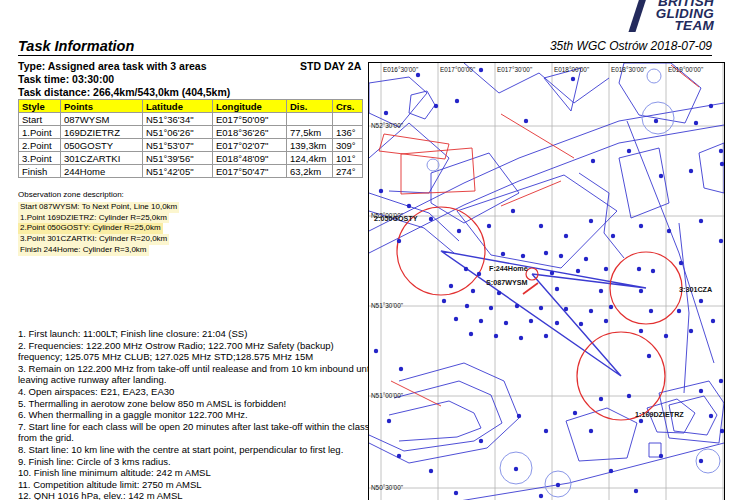 Image resolution: width=730 pixels, height=500 pixels. Describe the element at coordinates (76, 46) in the screenshot. I see `page-heading: Task Information` at that location.